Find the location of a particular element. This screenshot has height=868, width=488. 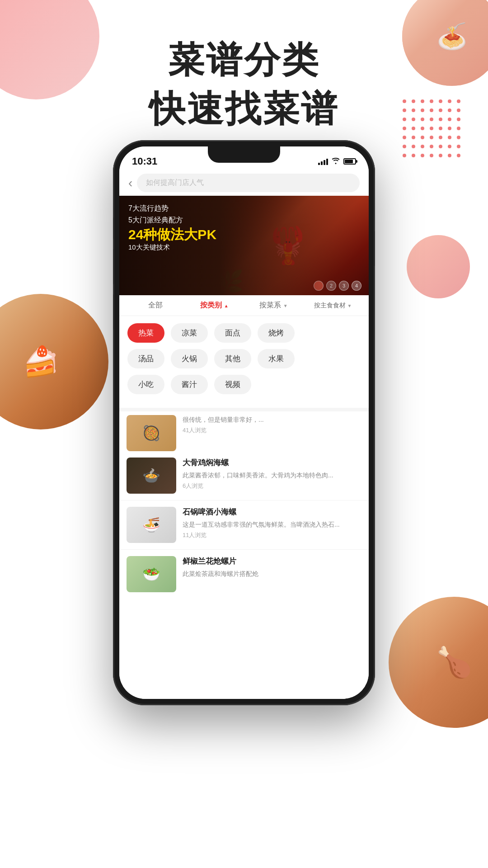

bg-circle-pink is located at coordinates (438, 267).